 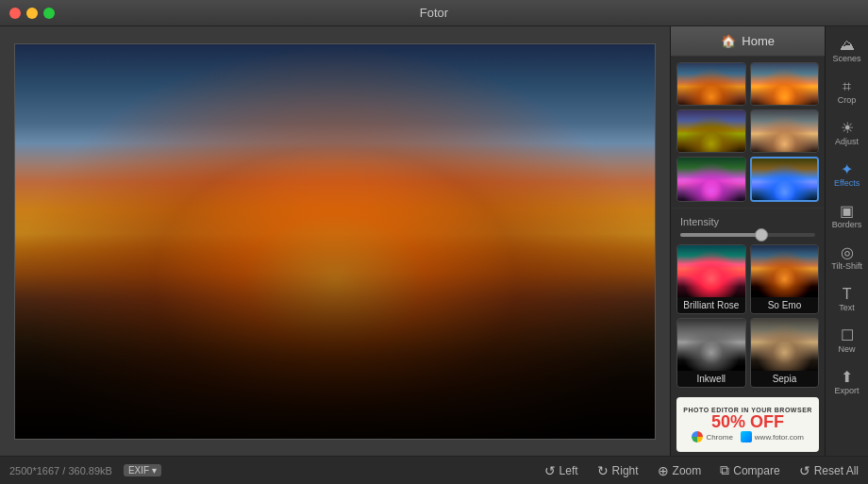 What do you see at coordinates (711, 179) in the screenshot?
I see `effect-thumb-purple` at bounding box center [711, 179].